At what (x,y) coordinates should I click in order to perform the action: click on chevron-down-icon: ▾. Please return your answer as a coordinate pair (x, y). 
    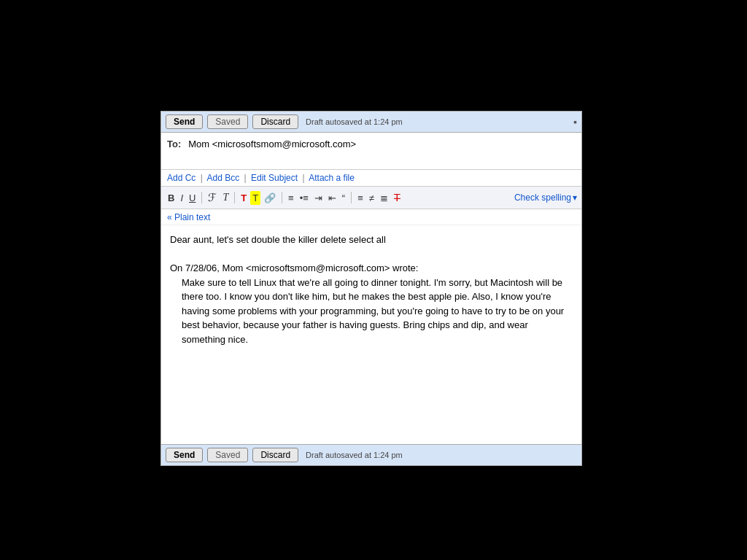
    Looking at the image, I should click on (575, 198).